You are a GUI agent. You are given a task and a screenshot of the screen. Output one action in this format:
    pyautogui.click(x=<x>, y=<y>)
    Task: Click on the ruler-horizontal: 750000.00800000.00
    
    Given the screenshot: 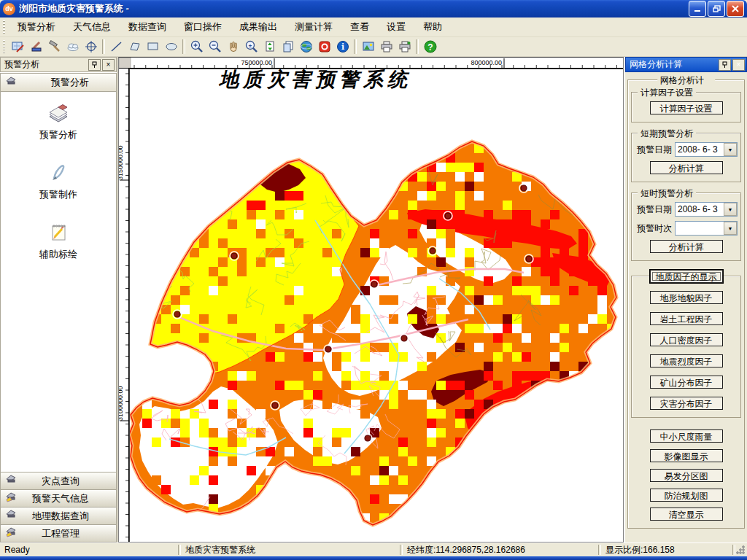 What is the action you would take?
    pyautogui.click(x=371, y=63)
    